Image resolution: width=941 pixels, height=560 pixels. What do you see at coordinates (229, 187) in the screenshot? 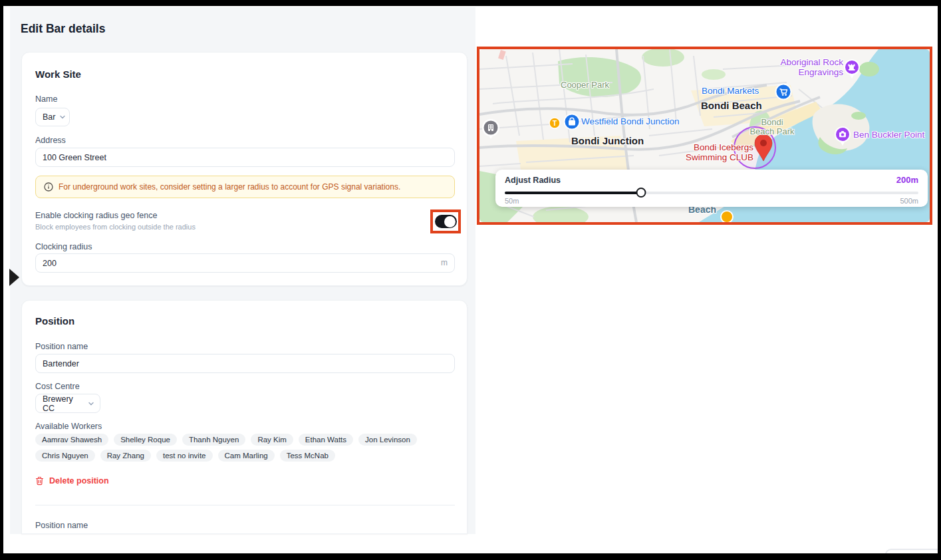
I see `warning-text: For underground work sites, consider set…` at bounding box center [229, 187].